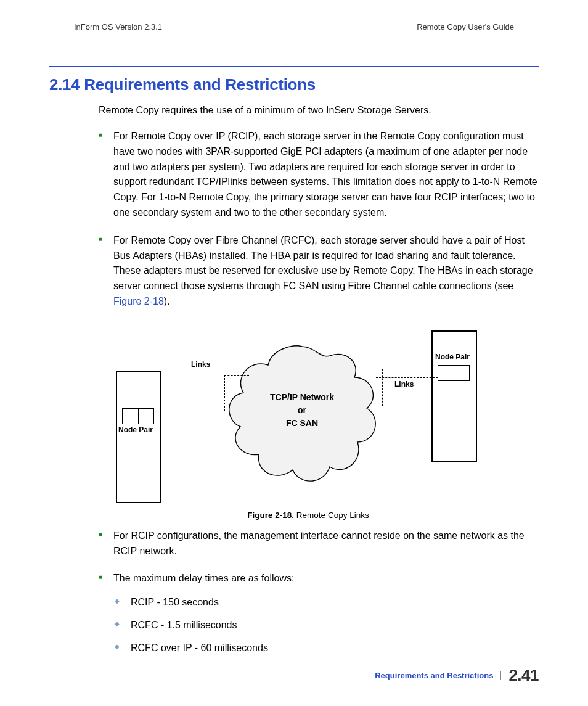  I want to click on left-links-label: Links, so click(201, 364).